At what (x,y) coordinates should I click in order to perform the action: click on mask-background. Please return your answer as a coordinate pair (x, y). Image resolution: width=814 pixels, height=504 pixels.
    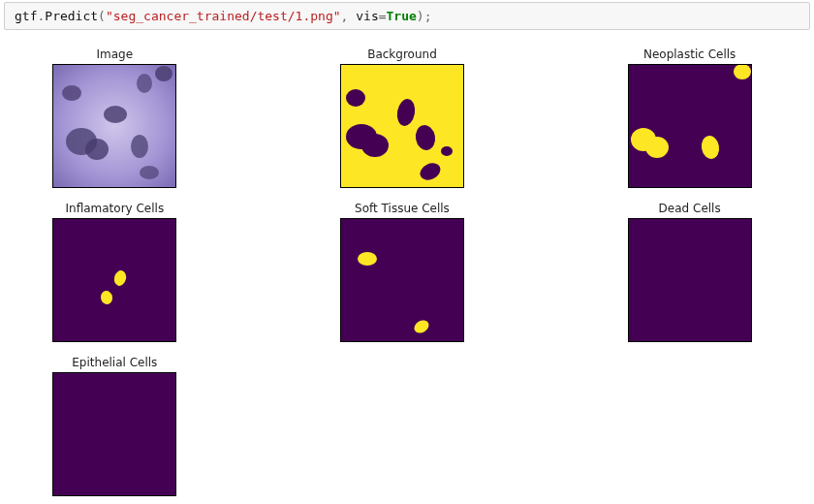
    Looking at the image, I should click on (402, 126).